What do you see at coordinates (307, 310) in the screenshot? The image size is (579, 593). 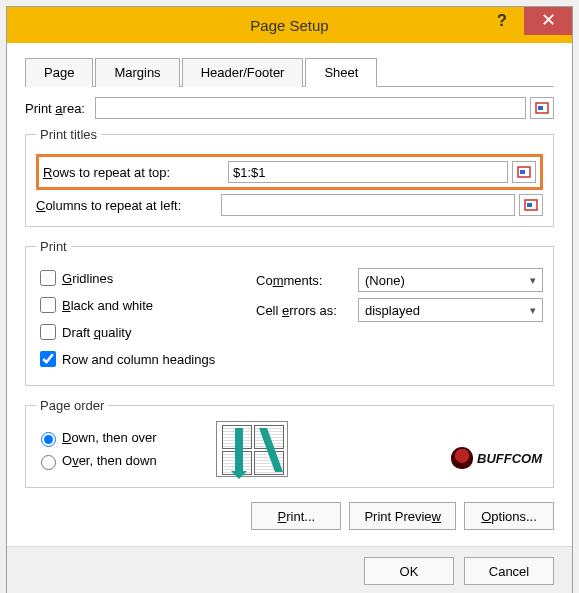 I see `cellerrors-label: Cell errors as:` at bounding box center [307, 310].